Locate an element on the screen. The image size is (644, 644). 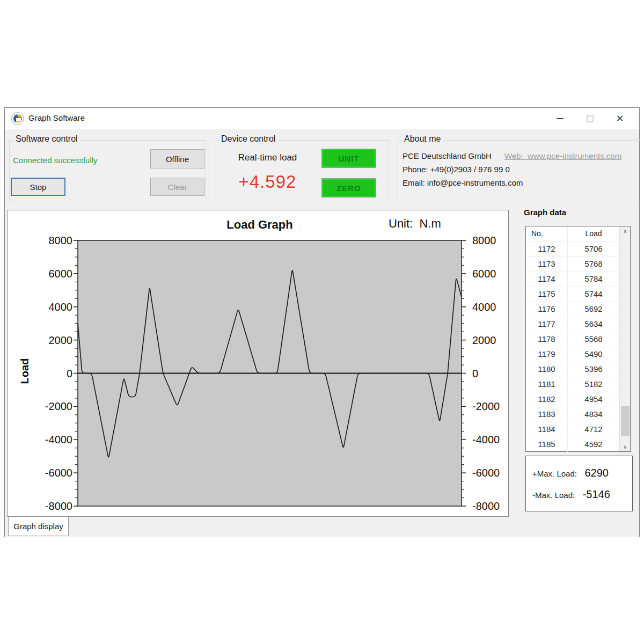
cell-no: 1180 is located at coordinates (546, 369).